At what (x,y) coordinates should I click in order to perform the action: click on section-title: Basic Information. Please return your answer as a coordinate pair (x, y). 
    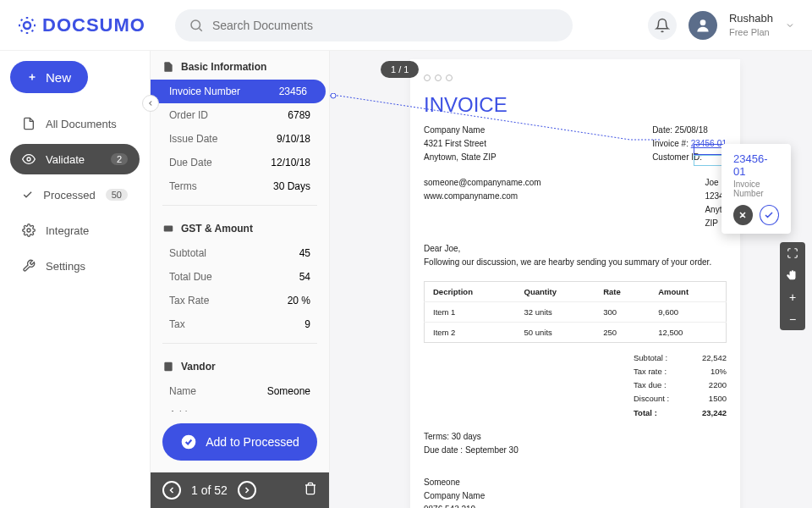
    Looking at the image, I should click on (223, 67).